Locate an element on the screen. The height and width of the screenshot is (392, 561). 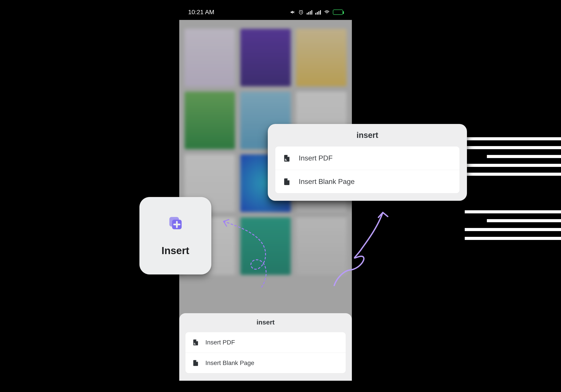
mute-icon is located at coordinates (292, 12).